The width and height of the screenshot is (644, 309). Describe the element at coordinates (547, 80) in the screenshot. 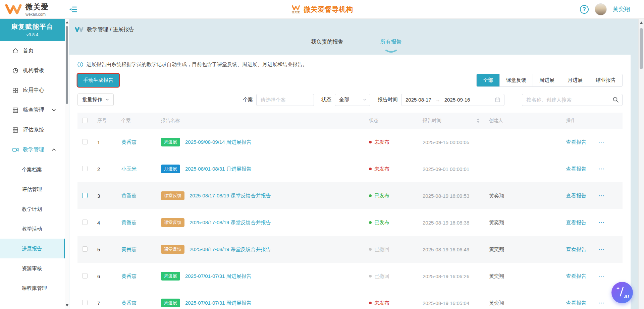

I see `type-filter-周进展: 周进展` at that location.